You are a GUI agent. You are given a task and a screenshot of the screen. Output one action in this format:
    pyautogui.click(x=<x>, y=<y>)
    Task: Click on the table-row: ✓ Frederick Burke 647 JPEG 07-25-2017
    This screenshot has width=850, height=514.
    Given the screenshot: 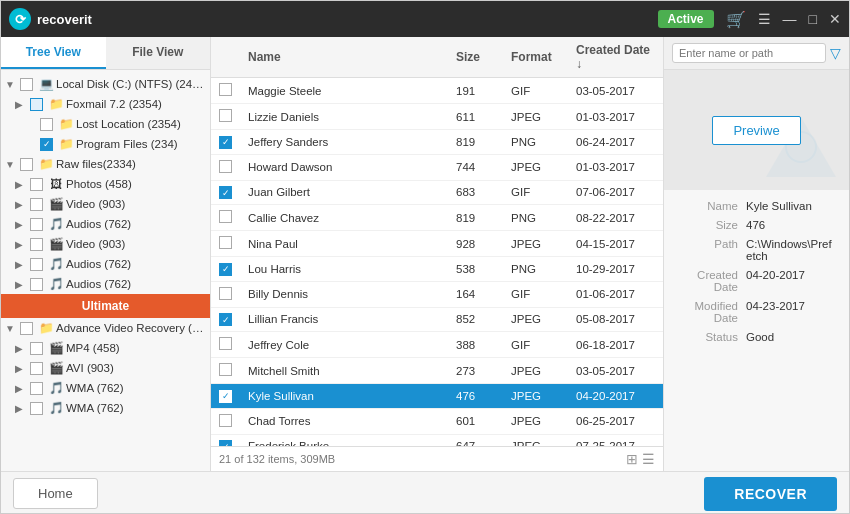 What is the action you would take?
    pyautogui.click(x=437, y=440)
    